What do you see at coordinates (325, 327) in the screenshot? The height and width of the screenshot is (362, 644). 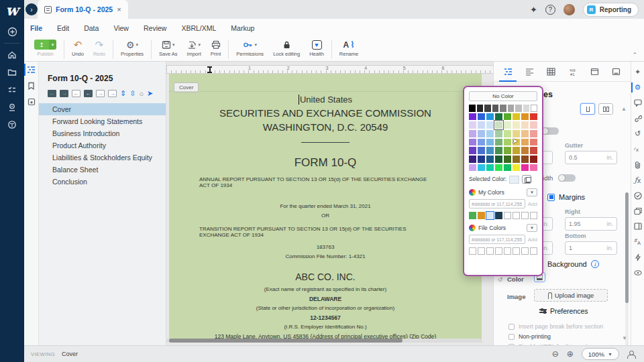 I see `doc-line-irs: (I.R.S. Employer Identification No.)` at bounding box center [325, 327].